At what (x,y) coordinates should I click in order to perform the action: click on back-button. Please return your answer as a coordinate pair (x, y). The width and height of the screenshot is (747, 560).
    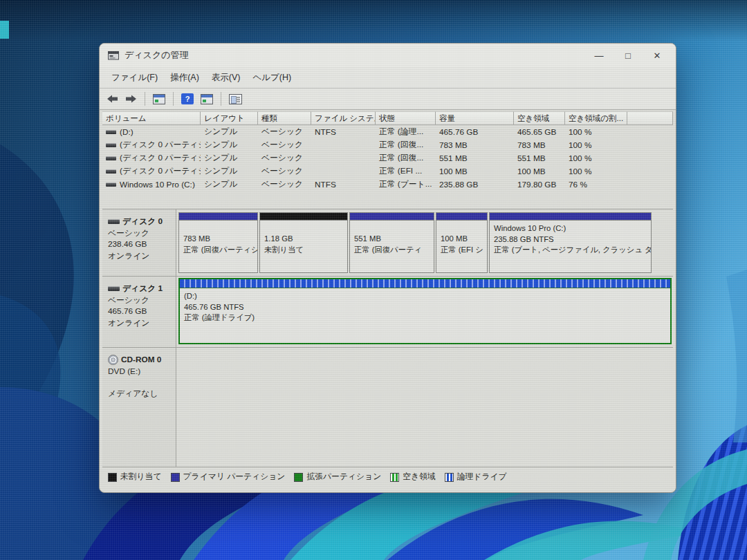
    Looking at the image, I should click on (112, 99).